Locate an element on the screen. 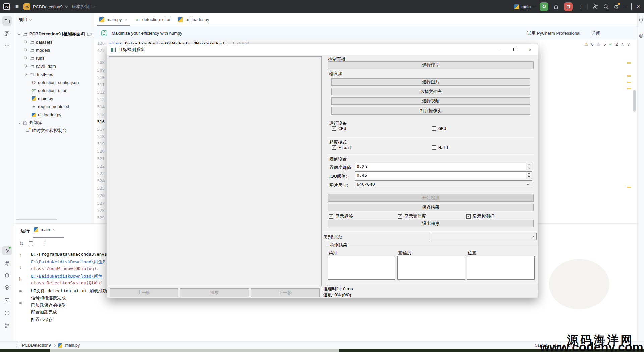 This screenshot has width=644, height=352. services-layers-button is located at coordinates (7, 275).